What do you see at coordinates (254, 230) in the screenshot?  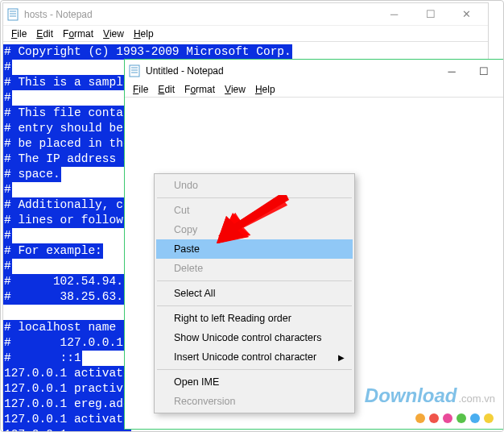 I see `ctx-copy: Copy` at bounding box center [254, 230].